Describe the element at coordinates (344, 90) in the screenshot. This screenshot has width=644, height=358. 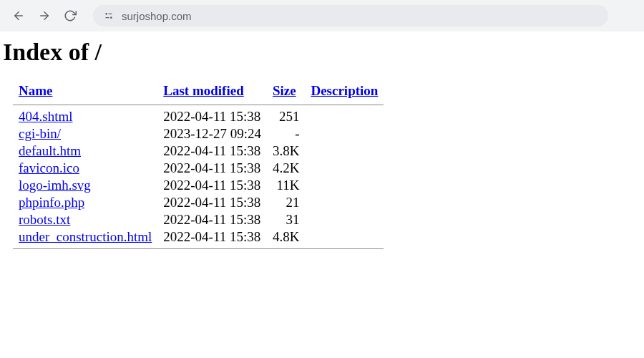
I see `sort-description-link: Description` at that location.